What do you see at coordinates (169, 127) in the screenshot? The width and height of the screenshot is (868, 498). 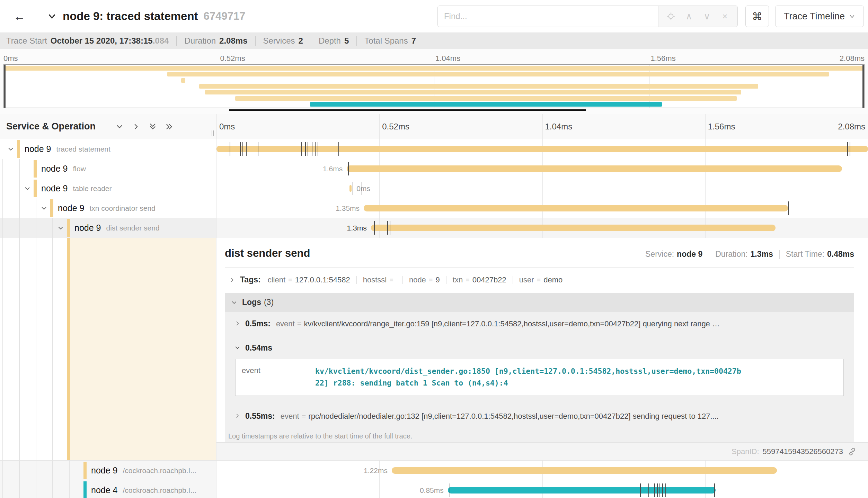 I see `expand-all-icon` at bounding box center [169, 127].